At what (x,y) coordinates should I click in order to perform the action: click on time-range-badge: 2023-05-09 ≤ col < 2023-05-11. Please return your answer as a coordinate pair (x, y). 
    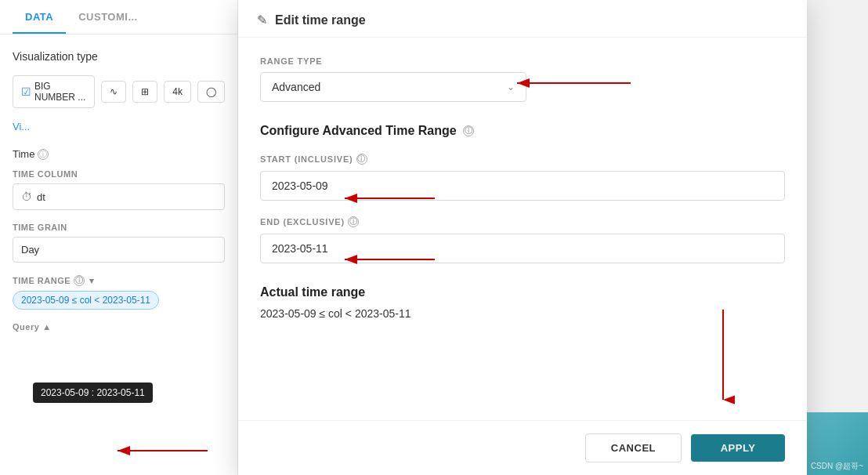
    Looking at the image, I should click on (86, 300).